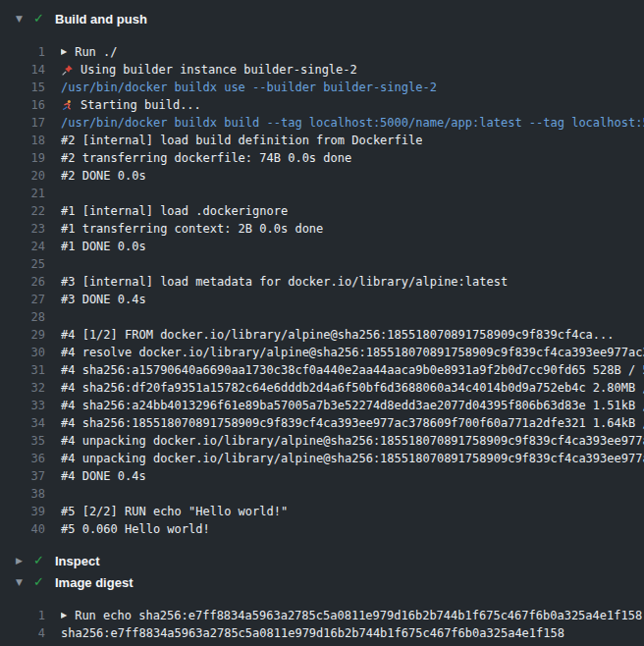 This screenshot has width=644, height=646. Describe the element at coordinates (23, 299) in the screenshot. I see `line-number: 27` at that location.